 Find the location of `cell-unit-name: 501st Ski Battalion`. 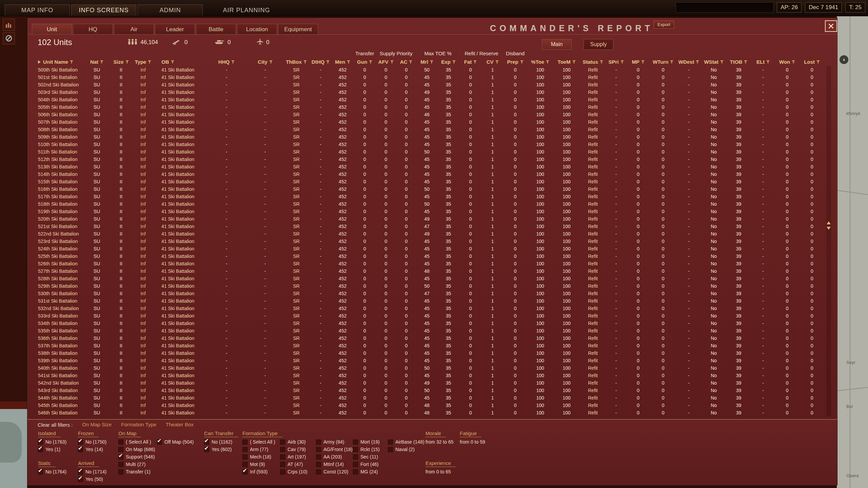

cell-unit-name: 501st Ski Battalion is located at coordinates (58, 77).